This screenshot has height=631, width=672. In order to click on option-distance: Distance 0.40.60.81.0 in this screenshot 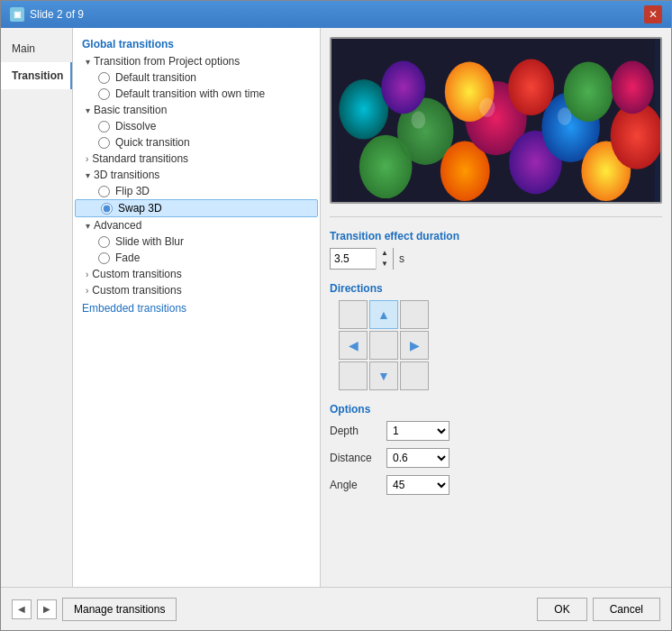, I will do `click(495, 458)`.